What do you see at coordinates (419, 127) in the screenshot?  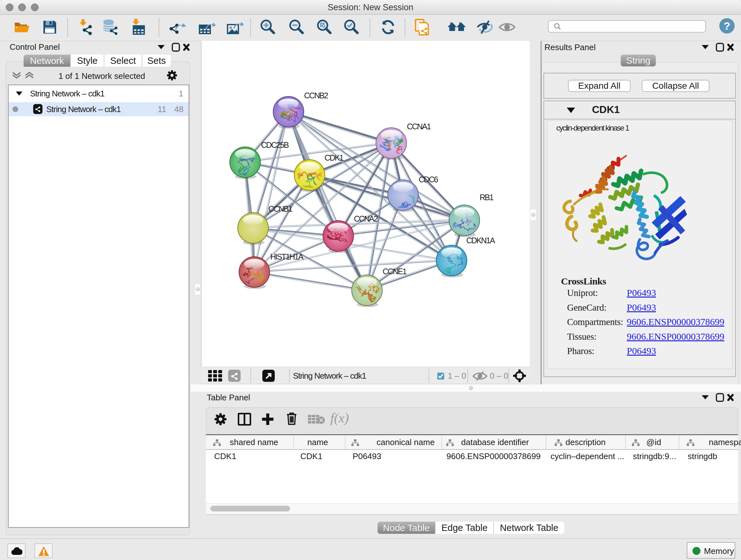 I see `svg-text: CCNA1` at bounding box center [419, 127].